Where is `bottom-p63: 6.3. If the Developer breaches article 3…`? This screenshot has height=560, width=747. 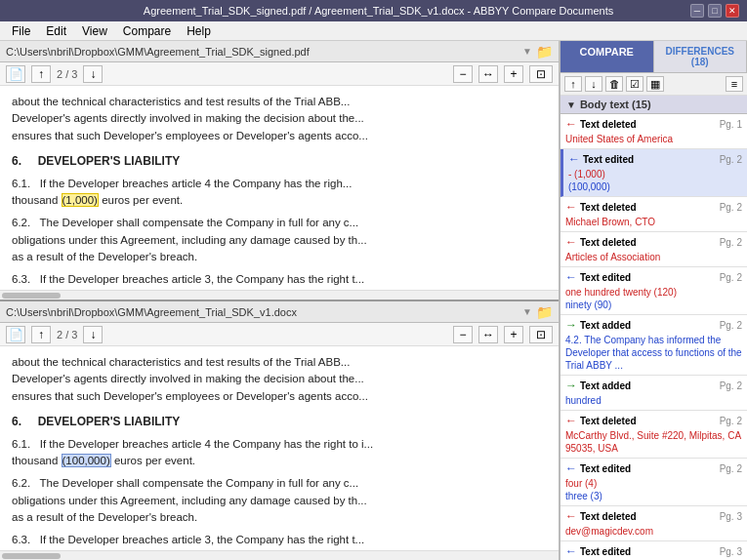 bottom-p63: 6.3. If the Developer breaches article 3… is located at coordinates (279, 540).